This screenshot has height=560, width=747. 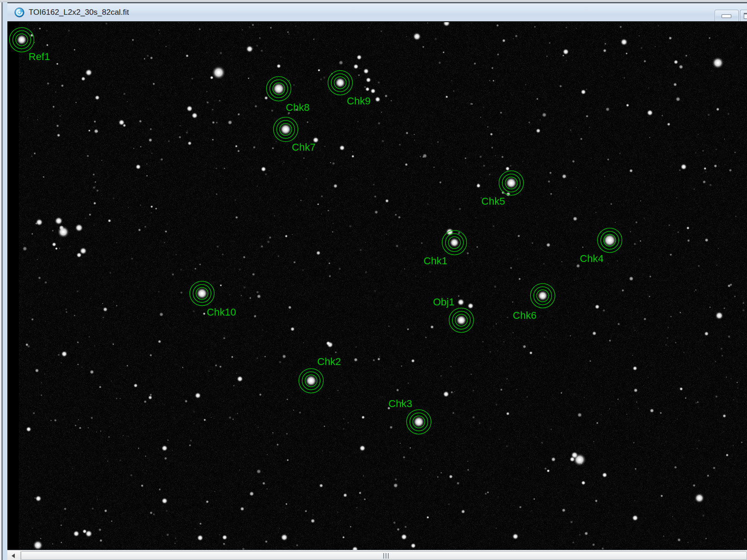 I want to click on annotation-label: Chk2, so click(x=329, y=361).